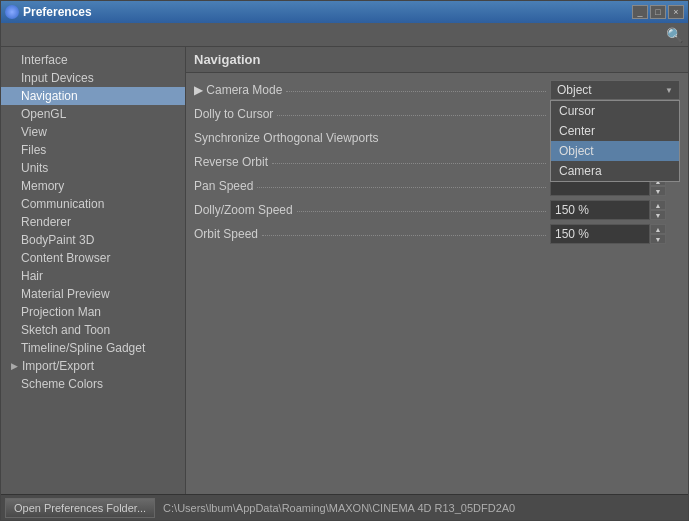  I want to click on sync-ortho-label-text: Synchronize Orthogonal Viewports, so click(286, 138).